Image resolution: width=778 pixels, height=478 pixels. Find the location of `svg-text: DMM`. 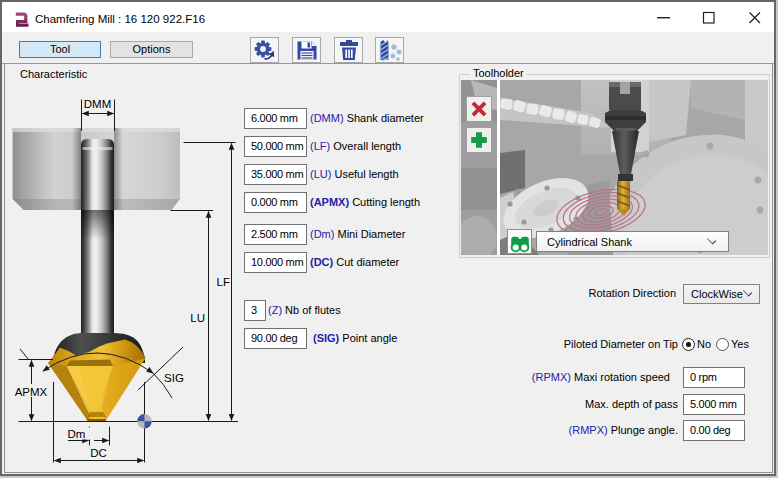

svg-text: DMM is located at coordinates (98, 104).